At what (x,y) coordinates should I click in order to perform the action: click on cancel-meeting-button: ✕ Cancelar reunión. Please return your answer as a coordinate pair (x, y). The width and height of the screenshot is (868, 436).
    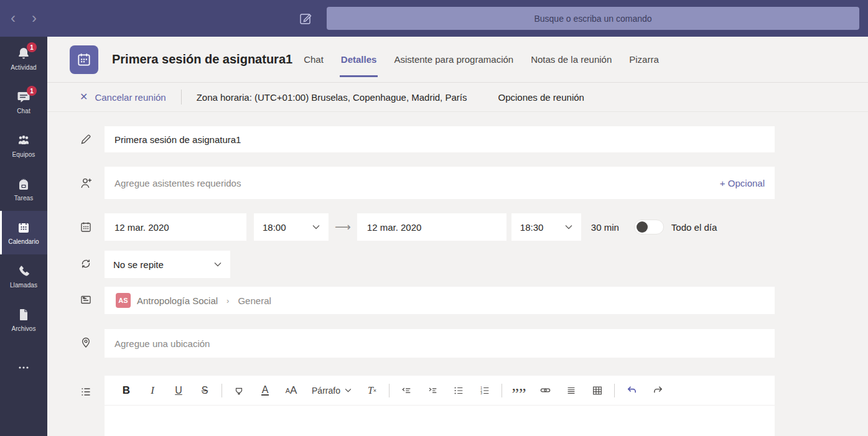
    Looking at the image, I should click on (123, 97).